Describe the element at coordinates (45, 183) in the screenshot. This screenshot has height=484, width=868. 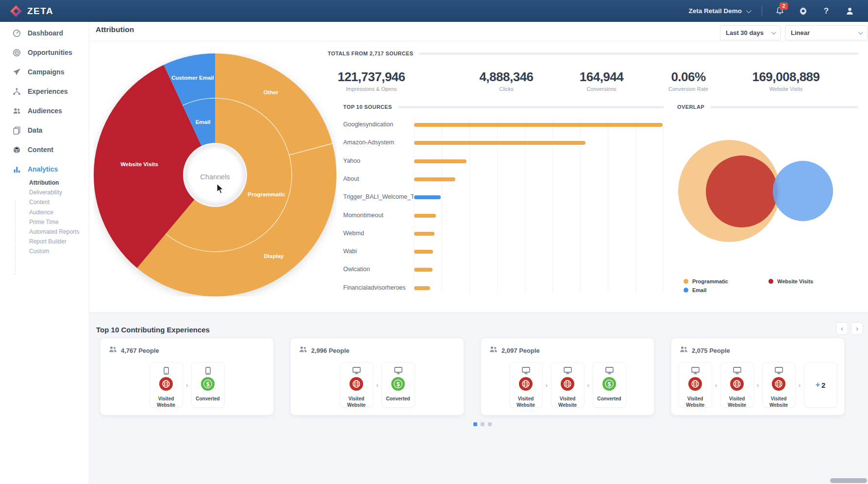
I see `sidebar-subitem-attribution: Attribution` at that location.